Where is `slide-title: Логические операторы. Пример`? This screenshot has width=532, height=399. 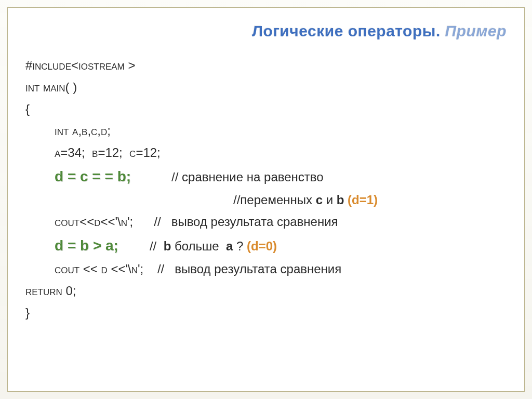 slide-title: Логические операторы. Пример is located at coordinates (266, 31).